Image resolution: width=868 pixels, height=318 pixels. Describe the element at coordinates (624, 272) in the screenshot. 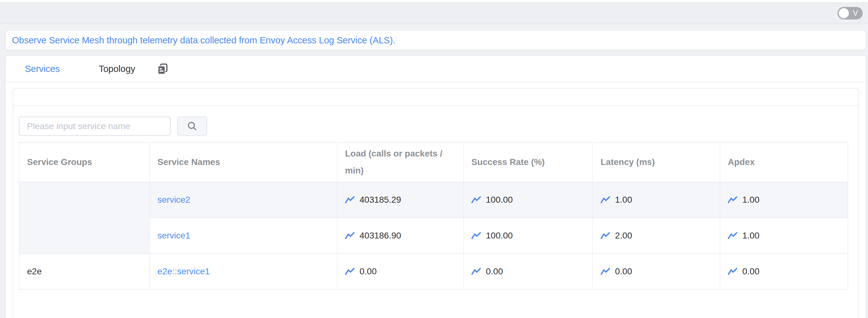

I see `metric-latency-value: 0.00` at that location.